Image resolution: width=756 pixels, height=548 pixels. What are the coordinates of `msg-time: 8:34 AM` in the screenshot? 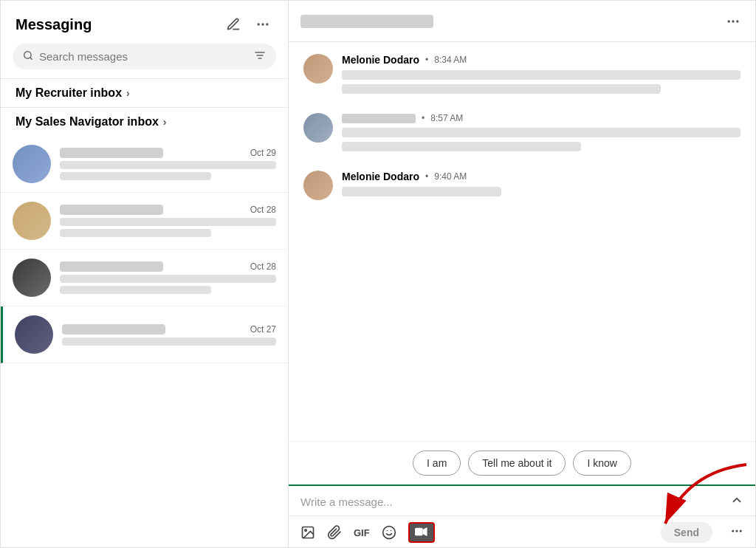 It's located at (450, 60).